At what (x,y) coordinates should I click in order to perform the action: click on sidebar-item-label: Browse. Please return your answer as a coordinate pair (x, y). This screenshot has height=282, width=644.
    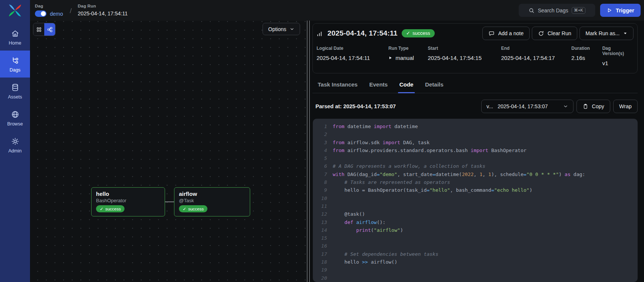
    Looking at the image, I should click on (15, 124).